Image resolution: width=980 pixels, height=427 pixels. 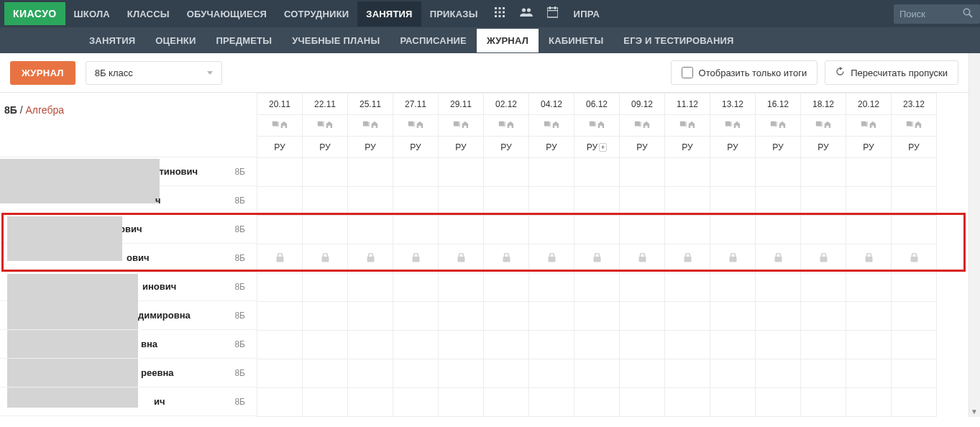 I want to click on date-header: 11.12, so click(x=687, y=104).